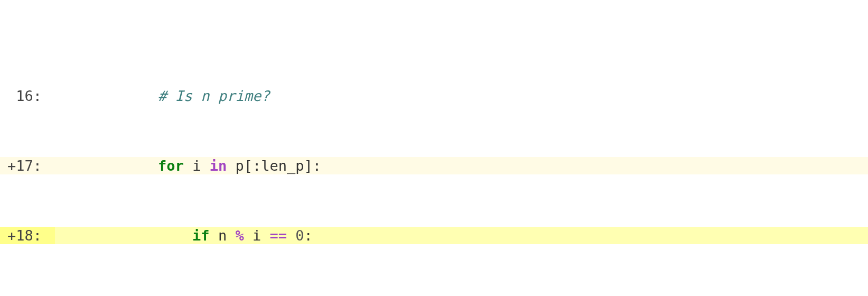  What do you see at coordinates (434, 166) in the screenshot?
I see `code-line-17: +17: for i in p[:len_p]:` at bounding box center [434, 166].